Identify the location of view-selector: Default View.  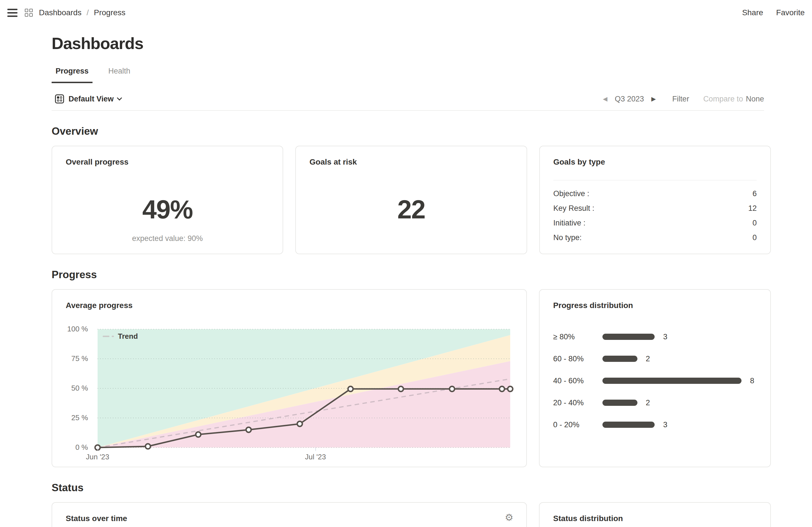
(88, 99).